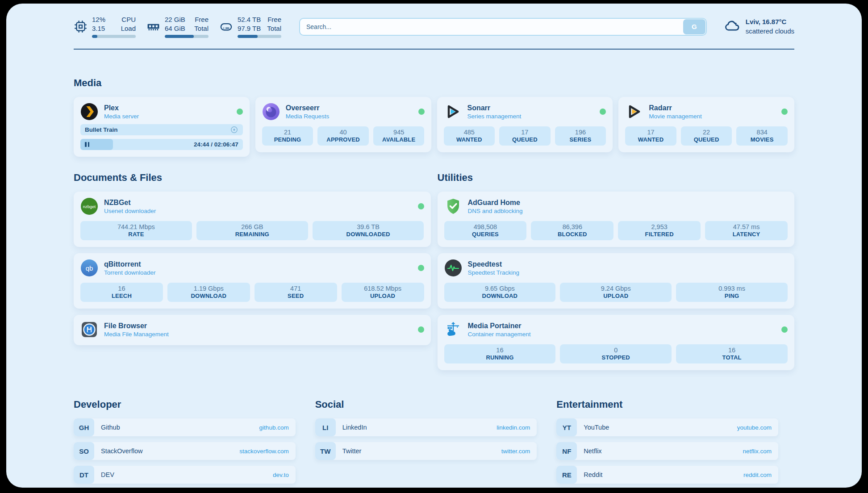 The width and height of the screenshot is (868, 493). I want to click on ram-total: 64 GiB, so click(175, 29).